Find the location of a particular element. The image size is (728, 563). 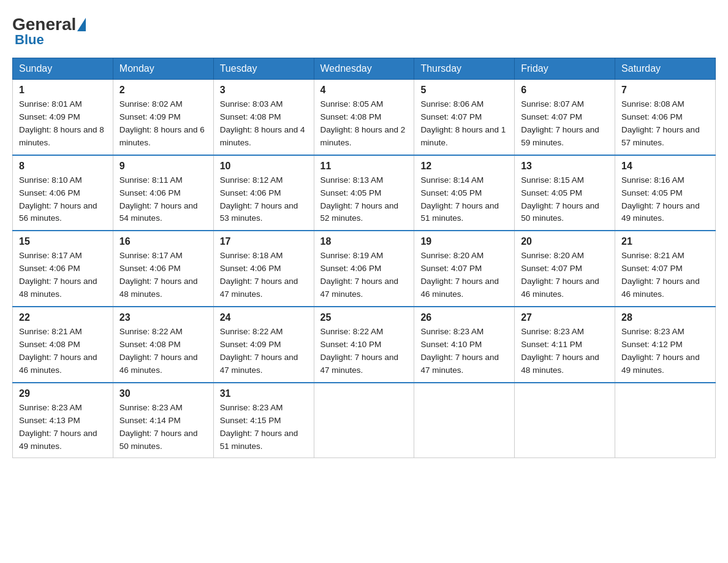

day-info: Sunrise: 8:10 AM Sunset: 4:06 PM Dayligh… is located at coordinates (63, 200).